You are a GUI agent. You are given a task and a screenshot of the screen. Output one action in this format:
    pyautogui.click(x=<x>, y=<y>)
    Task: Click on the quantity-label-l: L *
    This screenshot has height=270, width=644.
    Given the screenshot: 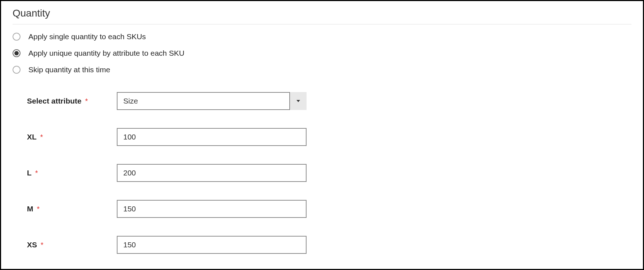 What is the action you would take?
    pyautogui.click(x=72, y=173)
    